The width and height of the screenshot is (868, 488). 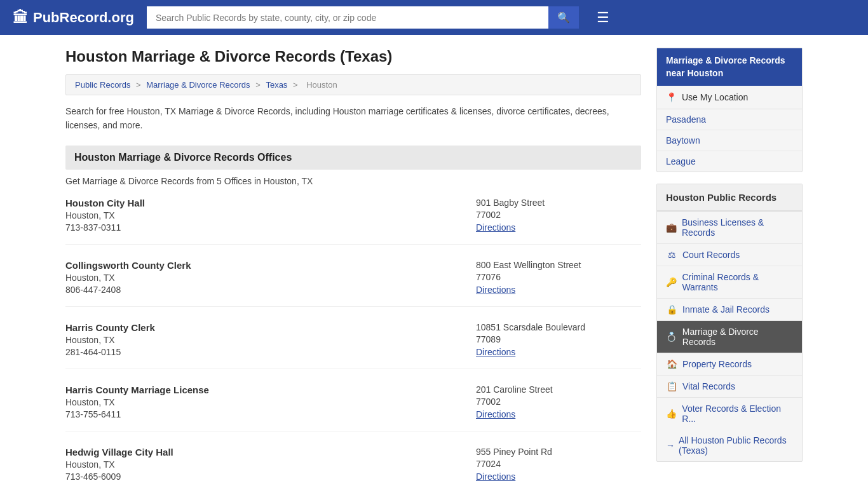 I want to click on sidebar-item-label: Criminal Records & Warrants, so click(x=737, y=282).